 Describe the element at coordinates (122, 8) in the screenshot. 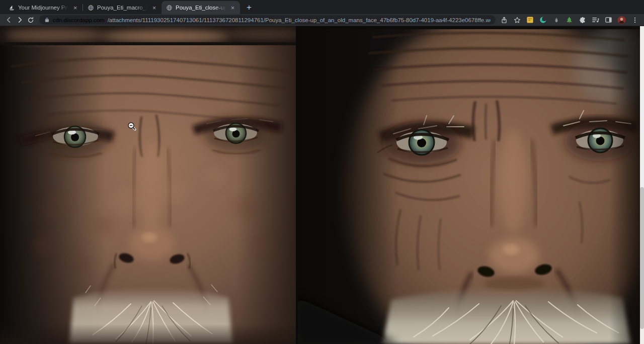

I see `tab-title: Pouya_Eti_macro_photo_of_a` at that location.